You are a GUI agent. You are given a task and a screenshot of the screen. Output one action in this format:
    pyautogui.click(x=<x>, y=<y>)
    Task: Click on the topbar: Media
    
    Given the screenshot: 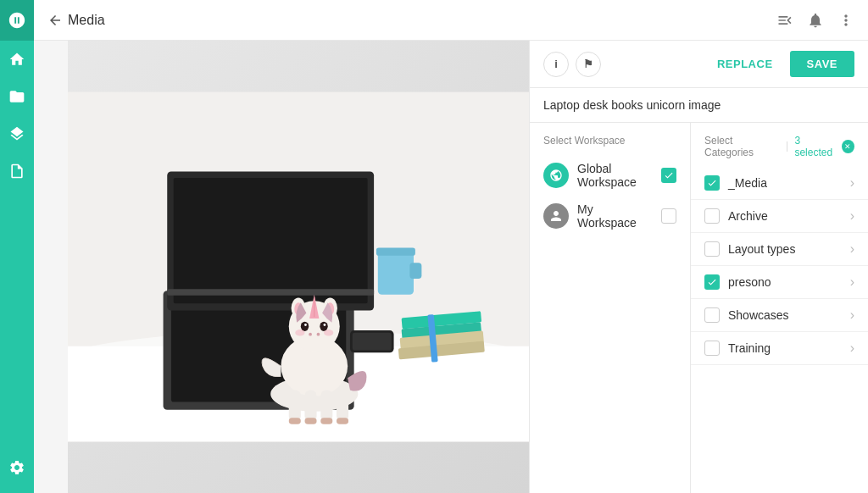 What is the action you would take?
    pyautogui.click(x=451, y=20)
    